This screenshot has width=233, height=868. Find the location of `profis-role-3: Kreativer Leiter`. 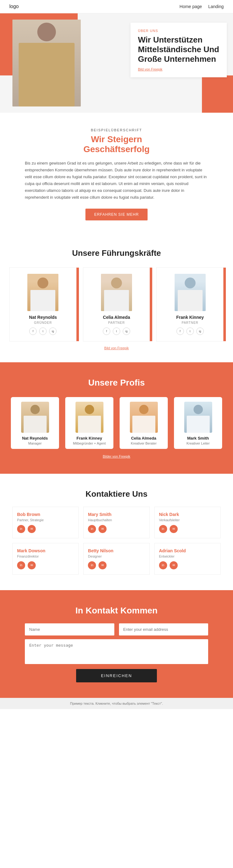

profis-role-3: Kreativer Leiter is located at coordinates (198, 443).